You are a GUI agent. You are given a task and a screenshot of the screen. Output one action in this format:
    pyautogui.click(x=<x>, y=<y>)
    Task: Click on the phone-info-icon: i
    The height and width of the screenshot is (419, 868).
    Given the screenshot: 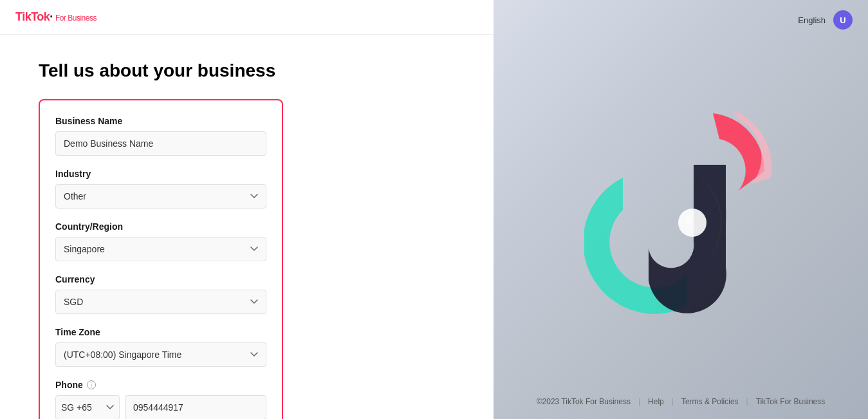 What is the action you would take?
    pyautogui.click(x=91, y=385)
    